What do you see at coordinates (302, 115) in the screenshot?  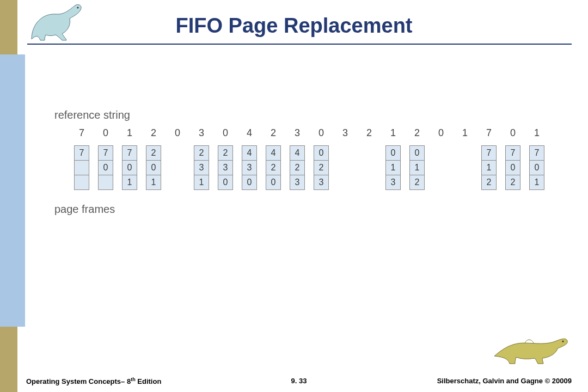 I see `reference-string-label: reference string` at bounding box center [302, 115].